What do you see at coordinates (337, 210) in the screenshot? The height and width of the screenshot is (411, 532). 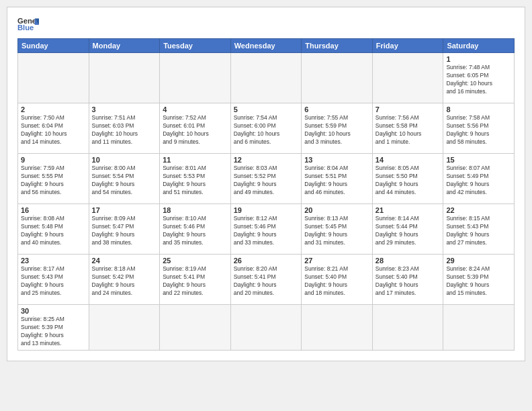 I see `day-number: 20` at bounding box center [337, 210].